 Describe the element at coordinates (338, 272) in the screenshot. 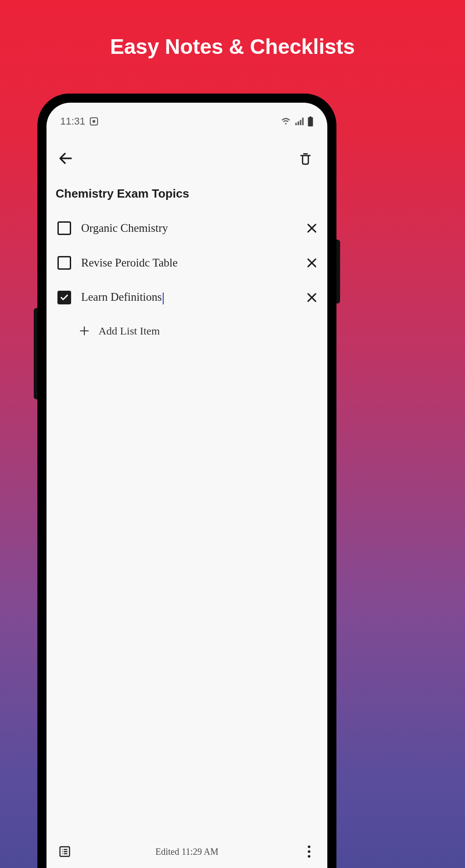

I see `phone-side-button-right` at that location.